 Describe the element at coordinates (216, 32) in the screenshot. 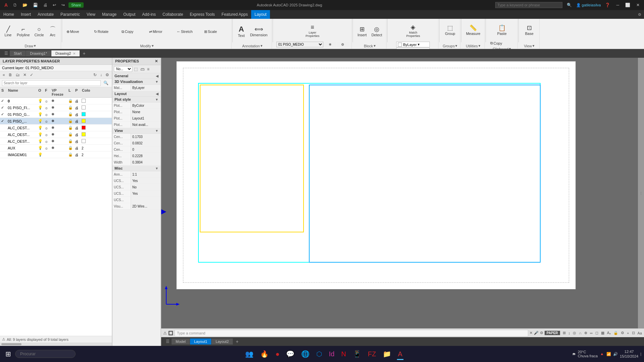

I see `scale-btn: ⊞ Scale` at that location.